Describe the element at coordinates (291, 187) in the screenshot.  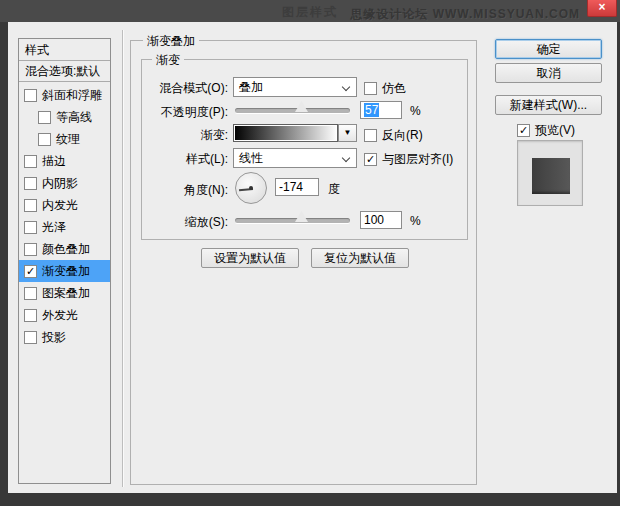
I see `angle-value: -174` at that location.